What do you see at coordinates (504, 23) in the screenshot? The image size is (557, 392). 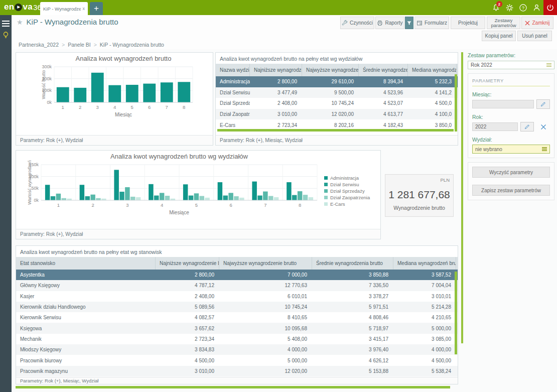 I see `parameter-sets-button: Zestawyparametrów` at bounding box center [504, 23].